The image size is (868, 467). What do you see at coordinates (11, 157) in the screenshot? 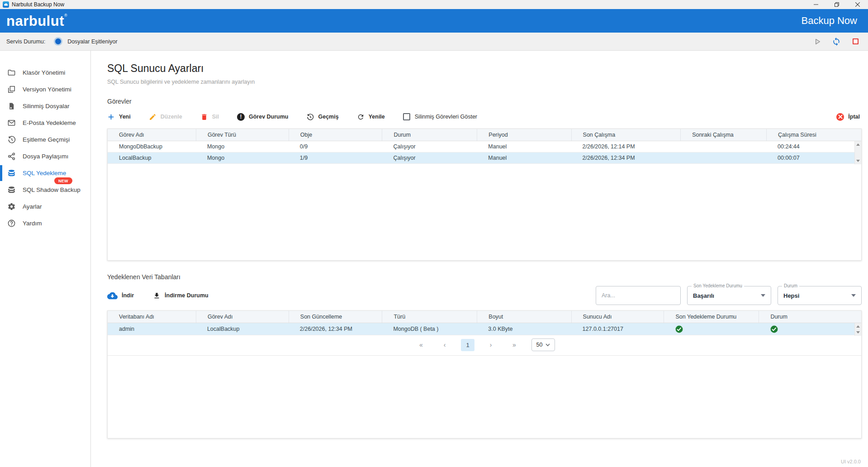
I see `share-icon` at bounding box center [11, 157].